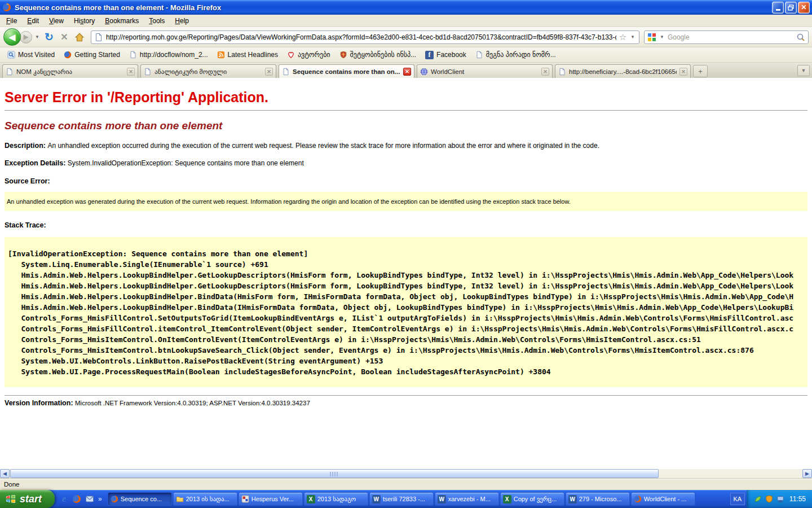 The width and height of the screenshot is (812, 508). I want to click on list-all-tabs-icon: ▼, so click(804, 71).